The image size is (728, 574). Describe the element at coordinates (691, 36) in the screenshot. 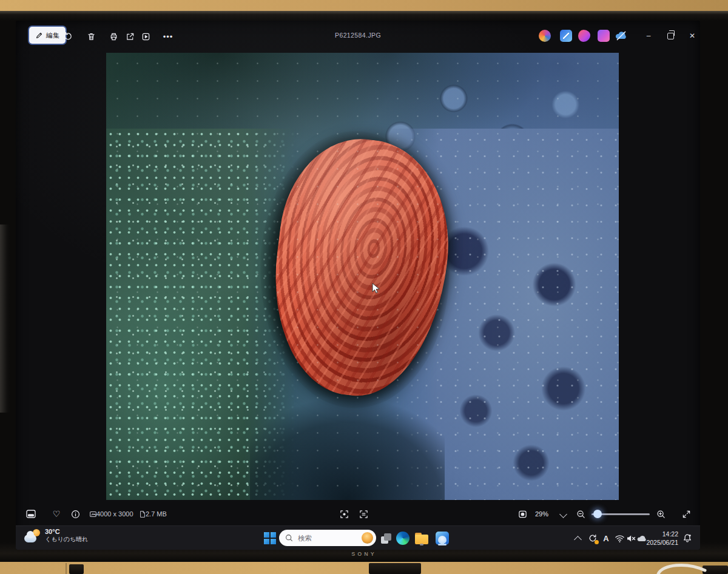

I see `close-button: ✕` at that location.